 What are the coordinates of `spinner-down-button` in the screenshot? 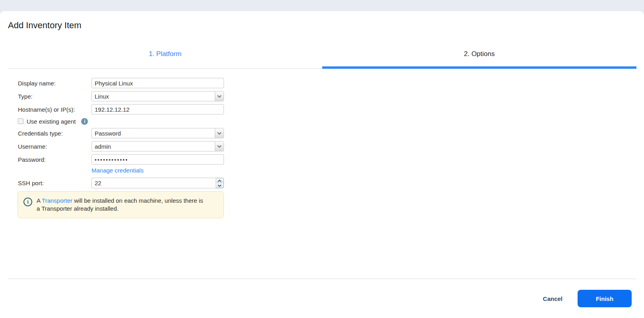 It's located at (220, 185).